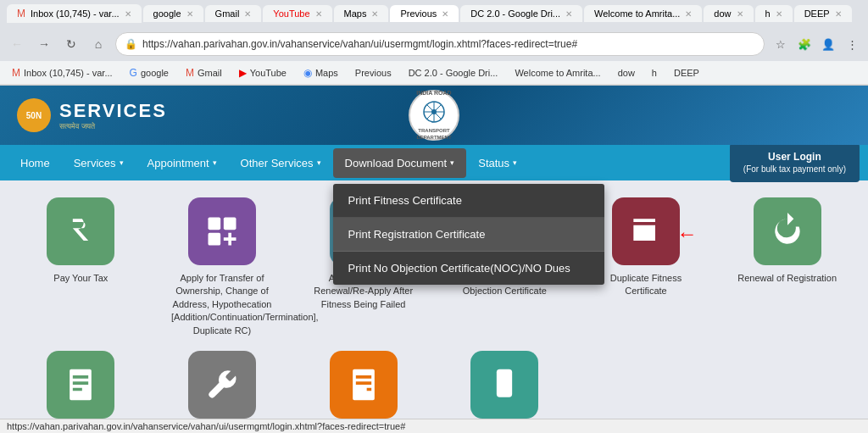  Describe the element at coordinates (852, 44) in the screenshot. I see `menu-button: ⋮` at that location.